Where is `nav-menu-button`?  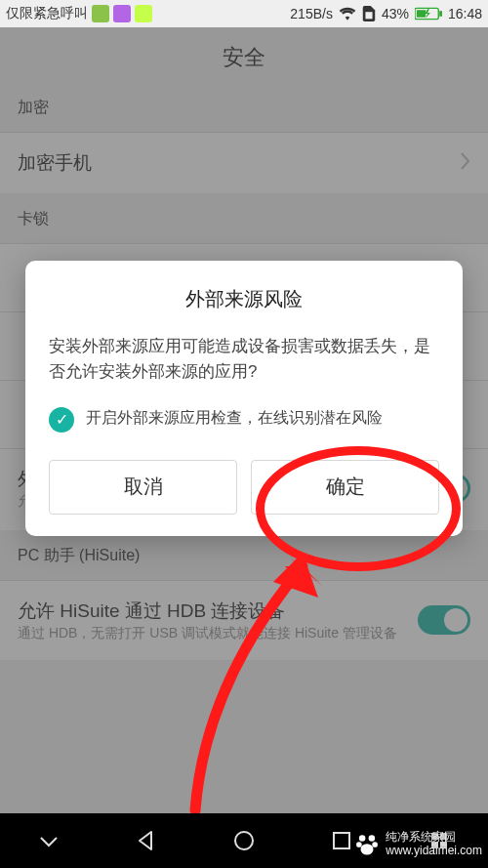 nav-menu-button is located at coordinates (49, 841).